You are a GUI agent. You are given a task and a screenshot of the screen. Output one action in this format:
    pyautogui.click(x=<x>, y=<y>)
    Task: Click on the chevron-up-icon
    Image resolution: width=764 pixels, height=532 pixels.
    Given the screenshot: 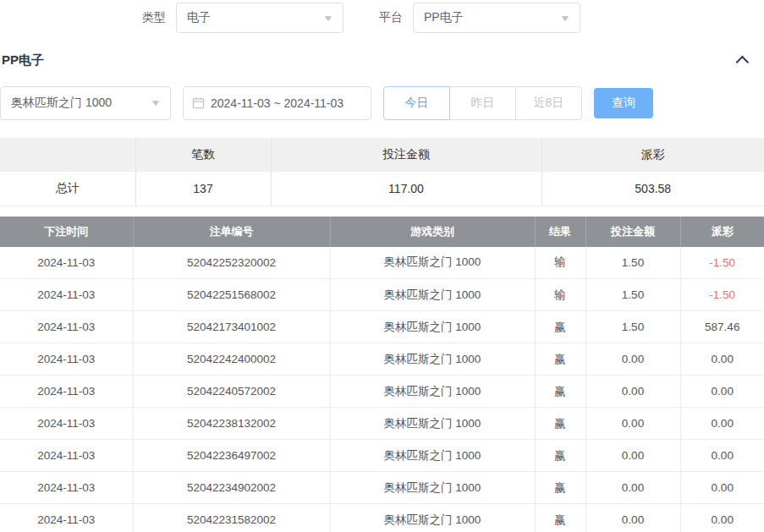 What is the action you would take?
    pyautogui.click(x=743, y=63)
    